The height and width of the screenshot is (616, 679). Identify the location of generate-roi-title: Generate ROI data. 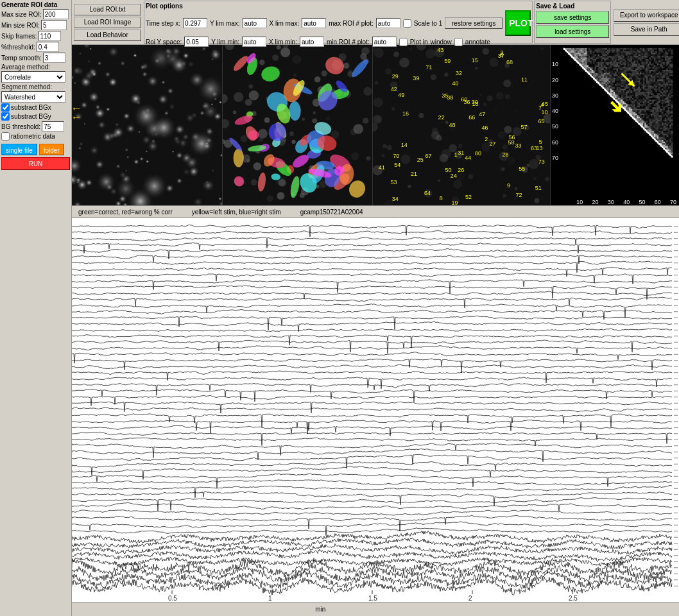
(36, 5).